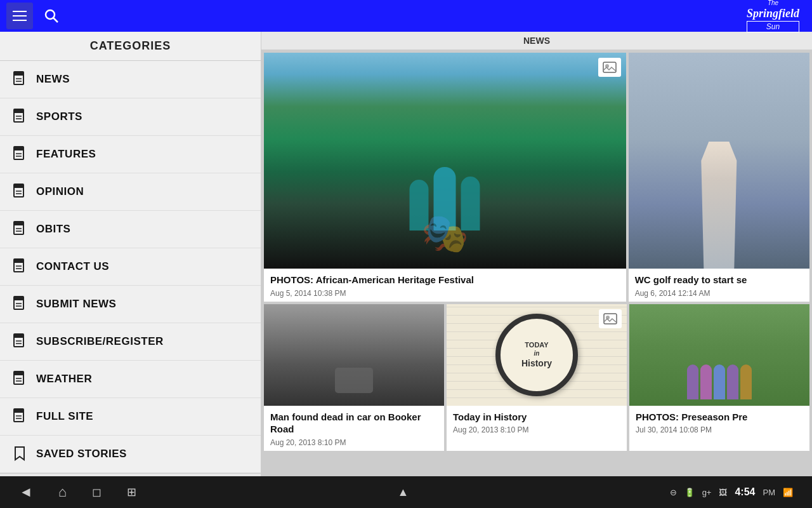  I want to click on festival-title: PHOTOS: African-American Heritage Festiv…, so click(445, 280).